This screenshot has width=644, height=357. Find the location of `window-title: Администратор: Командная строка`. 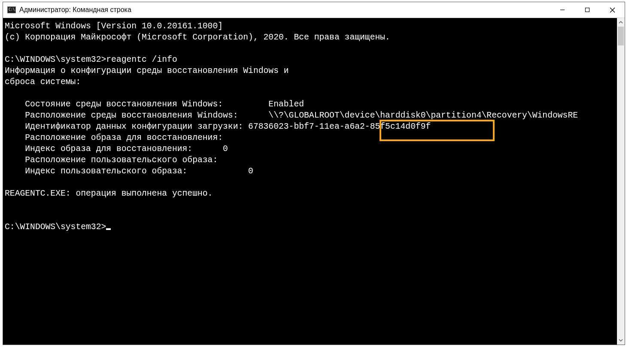

window-title: Администратор: Командная строка is located at coordinates (285, 10).